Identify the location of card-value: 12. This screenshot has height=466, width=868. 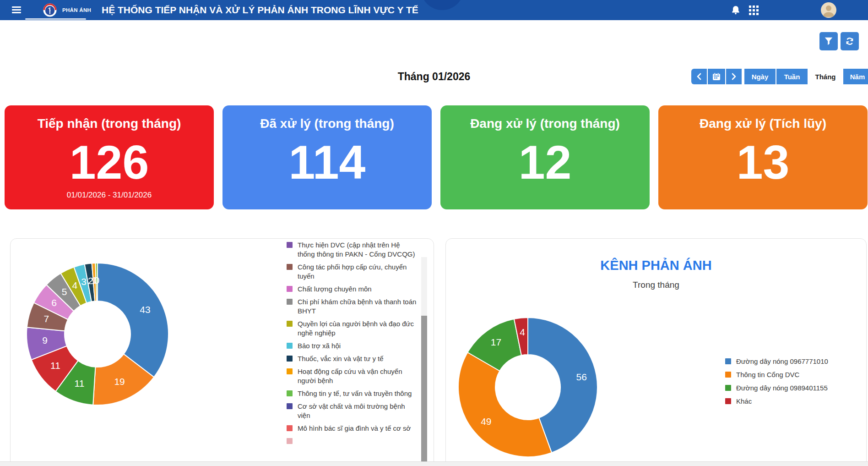
(545, 162).